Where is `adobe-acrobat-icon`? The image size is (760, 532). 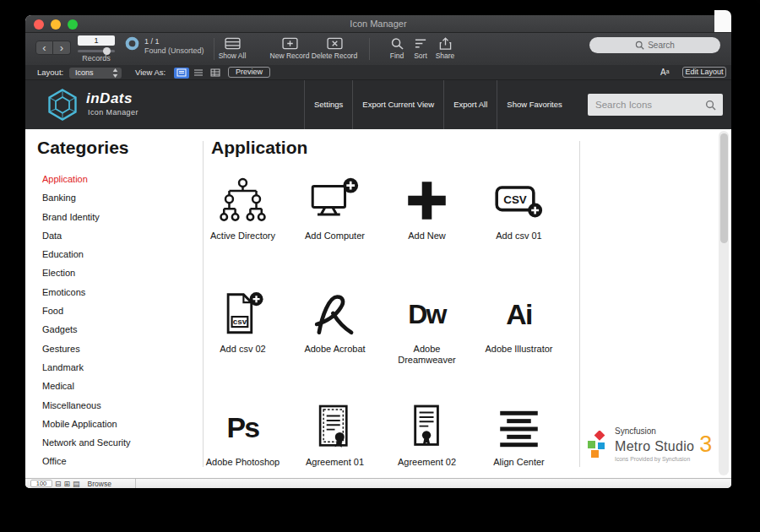 adobe-acrobat-icon is located at coordinates (335, 313).